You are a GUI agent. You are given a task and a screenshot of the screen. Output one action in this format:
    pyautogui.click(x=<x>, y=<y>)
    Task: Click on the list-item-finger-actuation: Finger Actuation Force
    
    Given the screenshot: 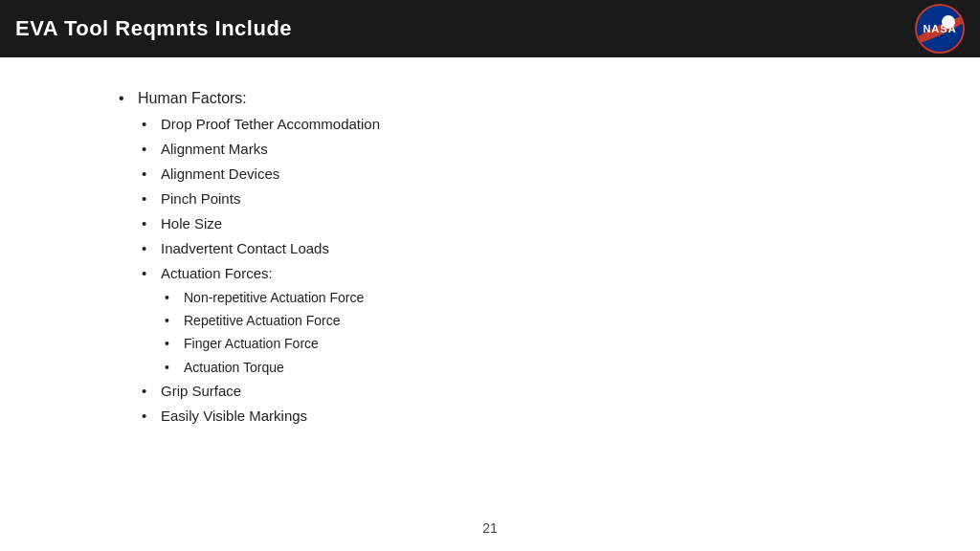 What is the action you would take?
    pyautogui.click(x=513, y=343)
    